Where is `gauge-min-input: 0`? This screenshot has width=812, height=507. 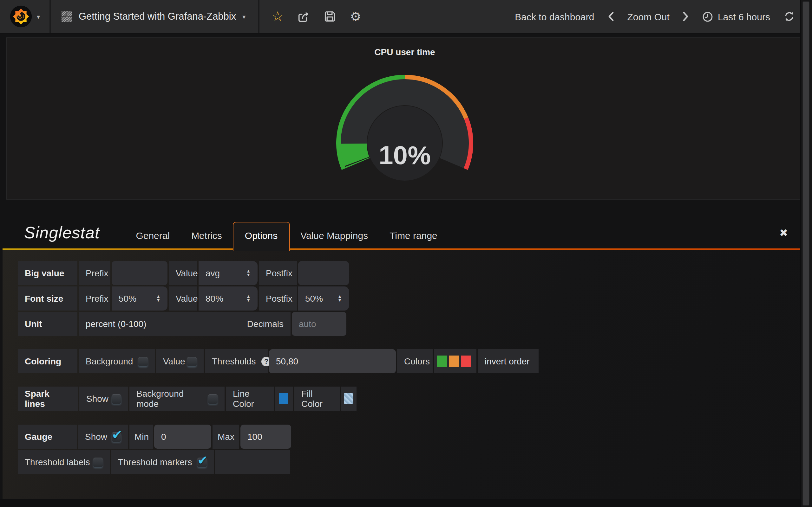 gauge-min-input: 0 is located at coordinates (183, 437).